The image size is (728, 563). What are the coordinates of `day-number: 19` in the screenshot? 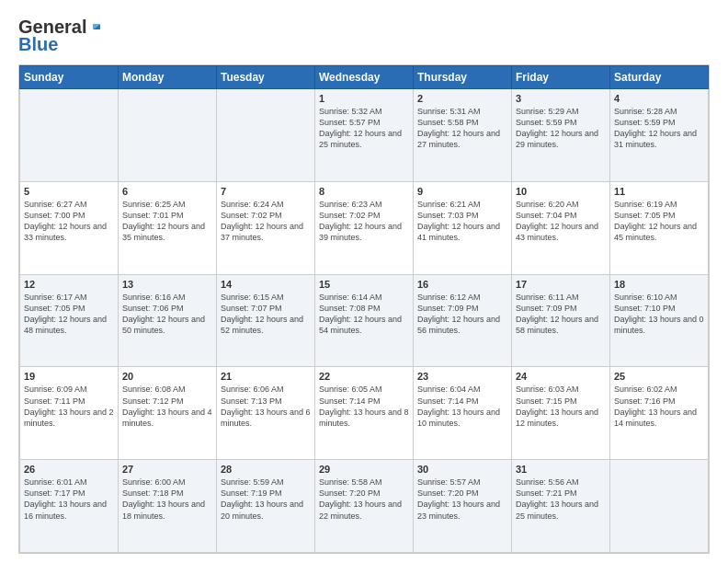 It's located at (69, 376).